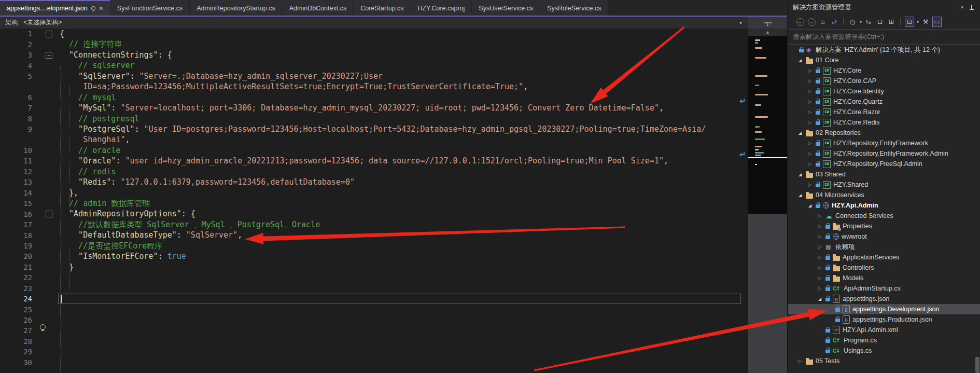 The height and width of the screenshot is (373, 980). I want to click on tree-item: ◢02 Repositories, so click(884, 133).